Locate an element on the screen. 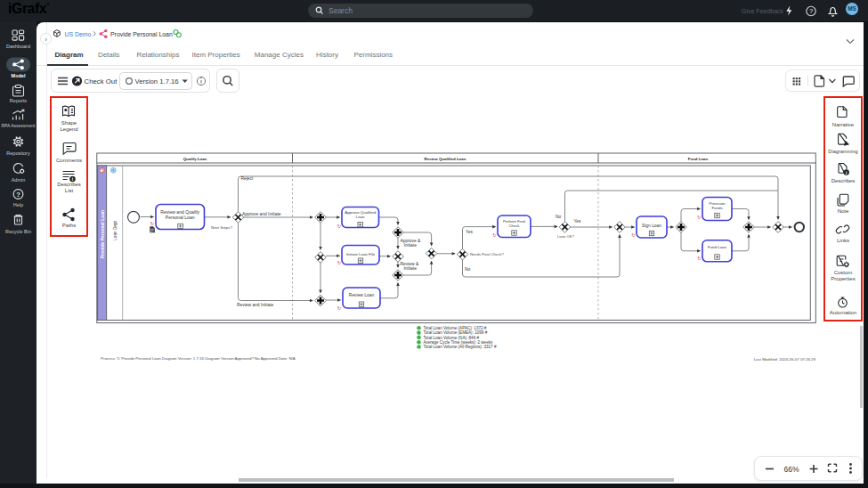  svg-text: Personal Loan is located at coordinates (180, 217).